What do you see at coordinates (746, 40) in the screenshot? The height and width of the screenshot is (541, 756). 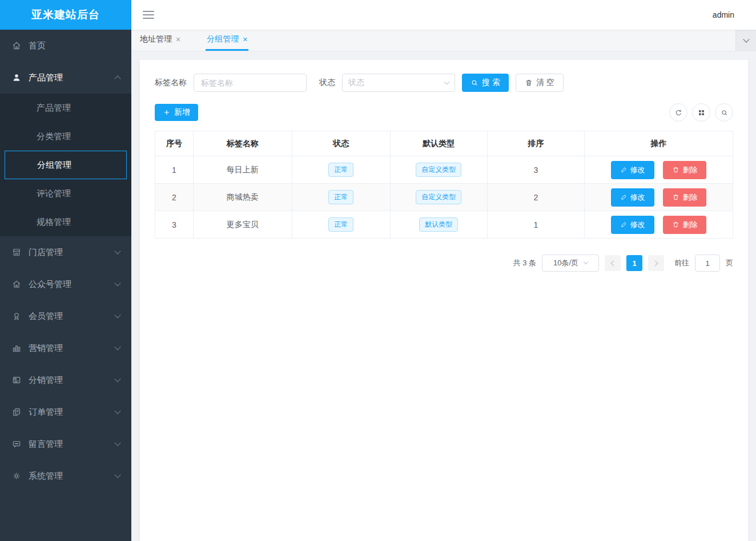 I see `tab-dropdown-button` at bounding box center [746, 40].